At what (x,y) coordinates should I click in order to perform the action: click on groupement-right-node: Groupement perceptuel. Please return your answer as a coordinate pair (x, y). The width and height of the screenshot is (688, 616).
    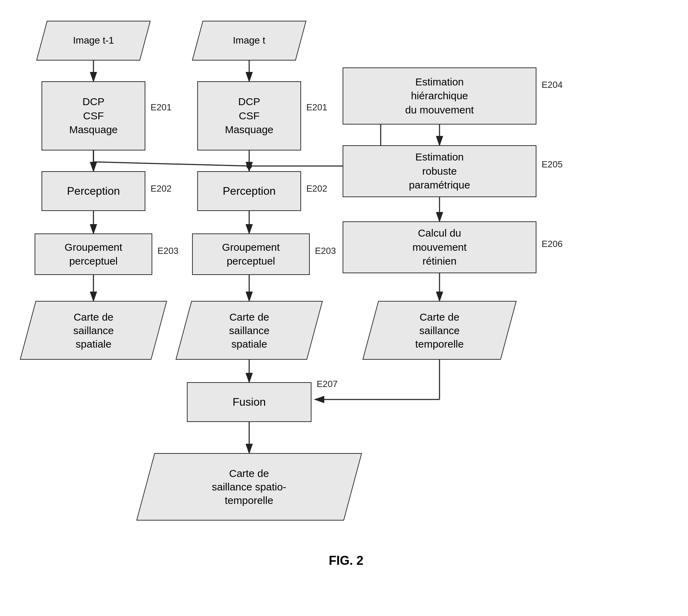
    Looking at the image, I should click on (251, 254).